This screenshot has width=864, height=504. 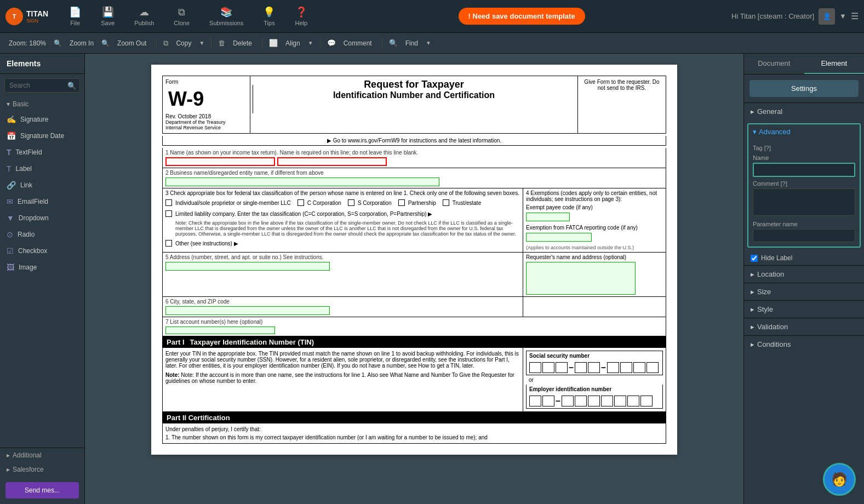 What do you see at coordinates (559, 237) in the screenshot?
I see `fatca-input` at bounding box center [559, 237].